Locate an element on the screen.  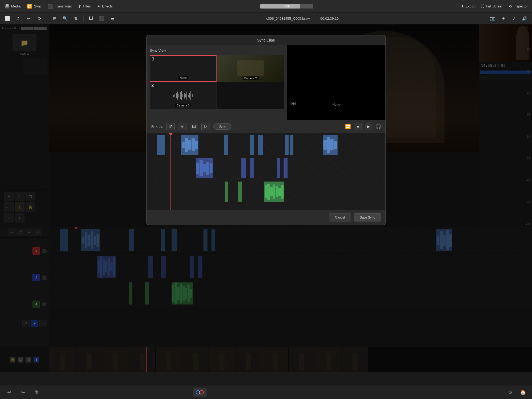
sync-button: Sync is located at coordinates (222, 126).